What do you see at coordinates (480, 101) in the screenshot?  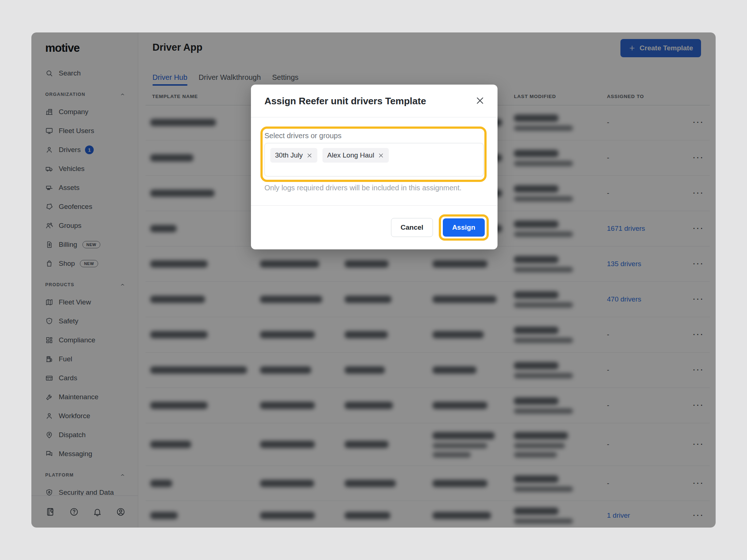 I see `close-icon` at bounding box center [480, 101].